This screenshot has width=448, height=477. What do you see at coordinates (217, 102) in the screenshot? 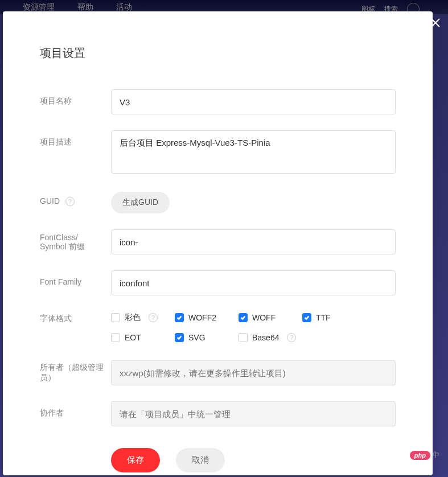
I see `row-project-name: 项目名称` at bounding box center [217, 102].